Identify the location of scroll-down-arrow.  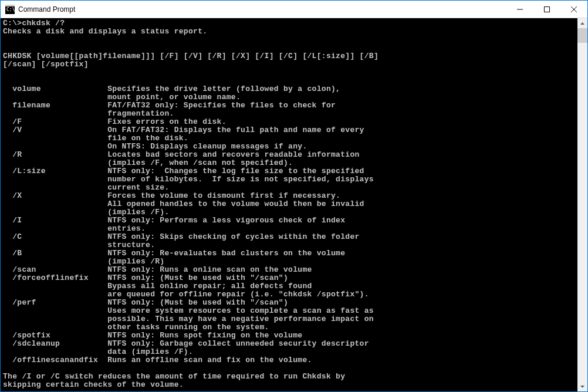
(582, 386).